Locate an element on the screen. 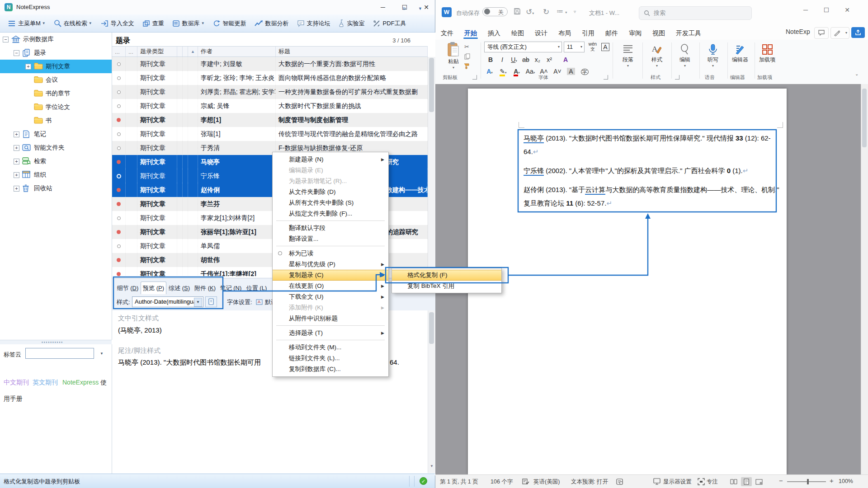  prediction-icon is located at coordinates (620, 482).